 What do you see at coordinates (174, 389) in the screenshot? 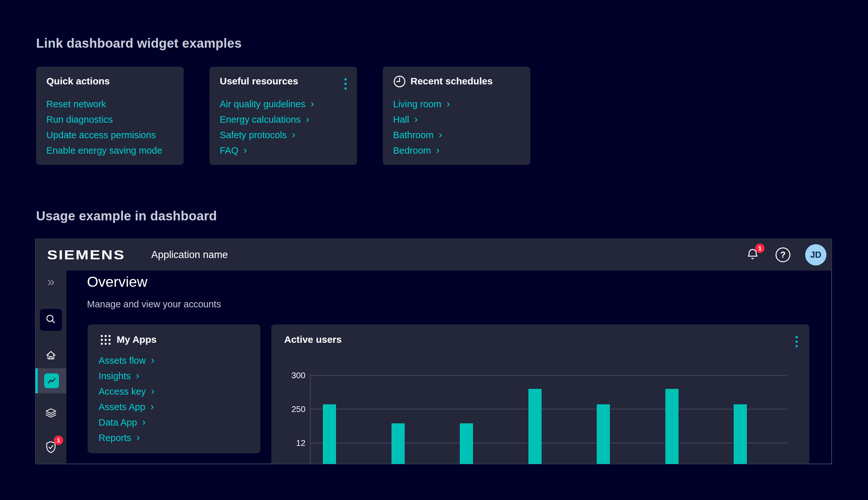
I see `my-apps-card: My Apps Assets flow › Insights › Access …` at bounding box center [174, 389].